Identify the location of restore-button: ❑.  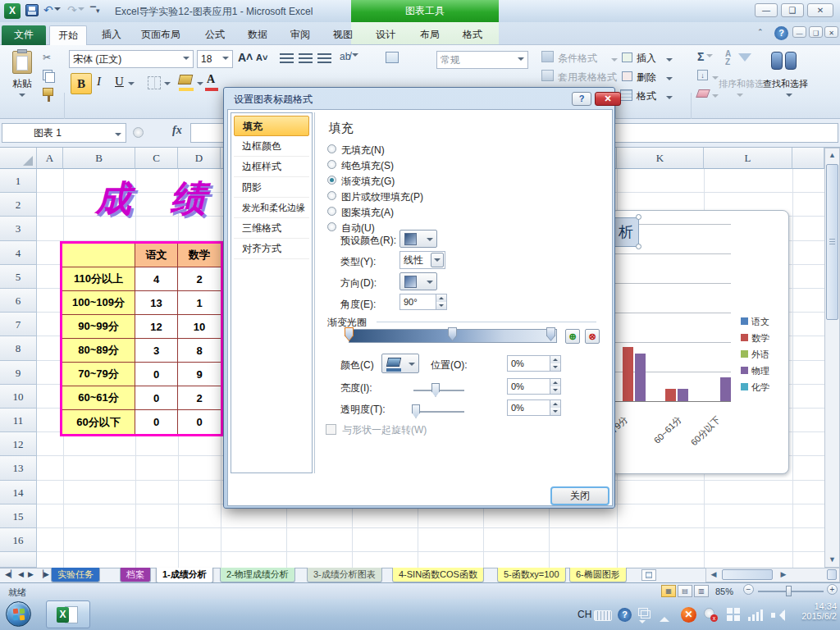
(792, 10).